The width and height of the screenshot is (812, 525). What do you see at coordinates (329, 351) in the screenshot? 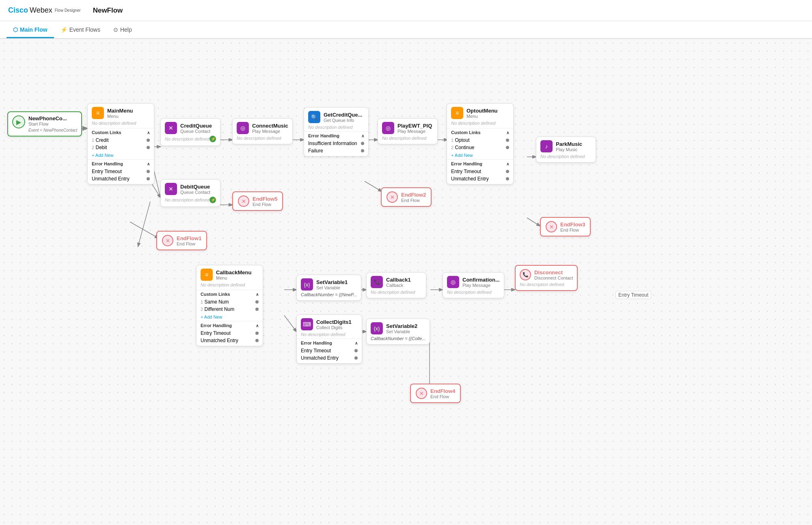
I see `cd-entry-timeout: Entry Timeout` at bounding box center [329, 351].